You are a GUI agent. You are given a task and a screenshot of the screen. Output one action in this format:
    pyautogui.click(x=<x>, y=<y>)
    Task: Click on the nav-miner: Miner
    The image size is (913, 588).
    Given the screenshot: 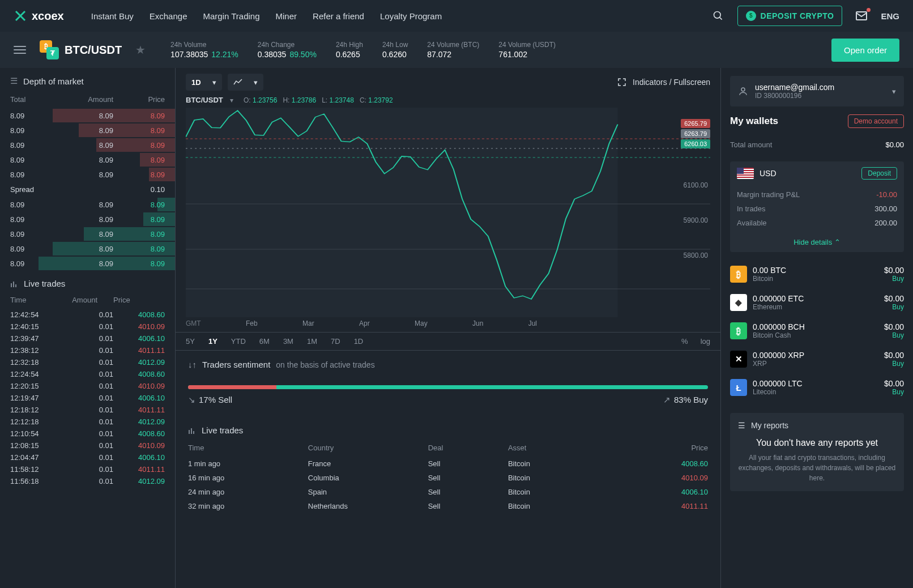 What is the action you would take?
    pyautogui.click(x=287, y=16)
    